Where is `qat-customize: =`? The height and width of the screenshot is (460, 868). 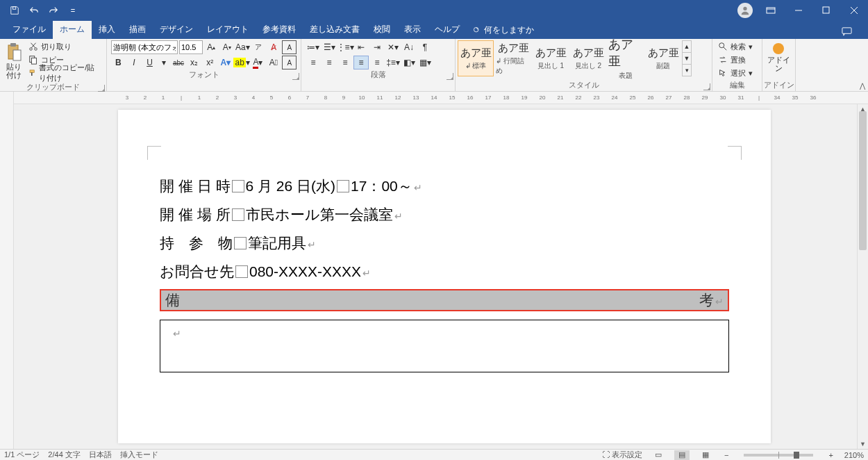 qat-customize: = is located at coordinates (73, 10).